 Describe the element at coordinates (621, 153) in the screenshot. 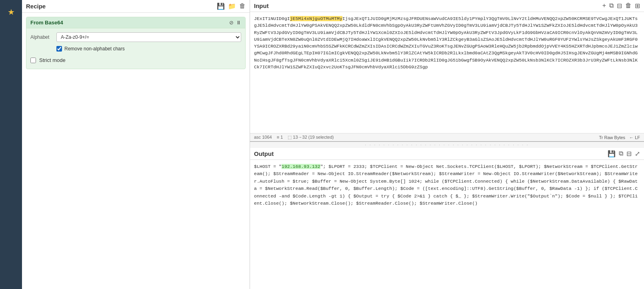

I see `output-copy-icon: ⧉` at that location.